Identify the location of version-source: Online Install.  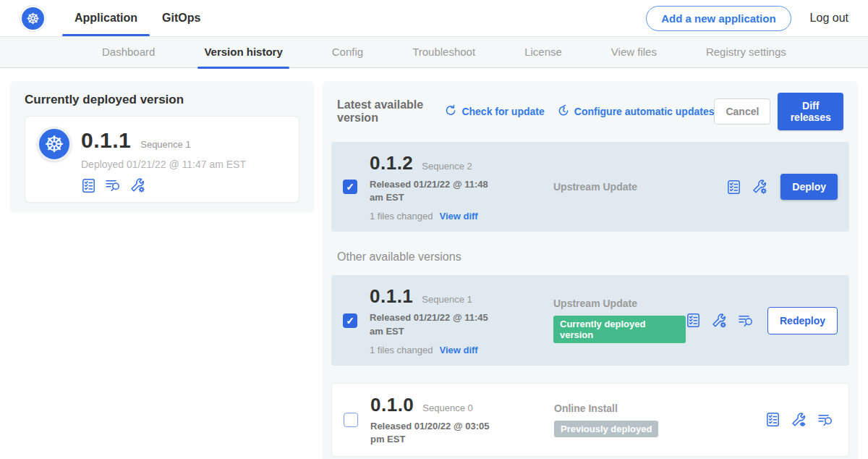
(660, 408).